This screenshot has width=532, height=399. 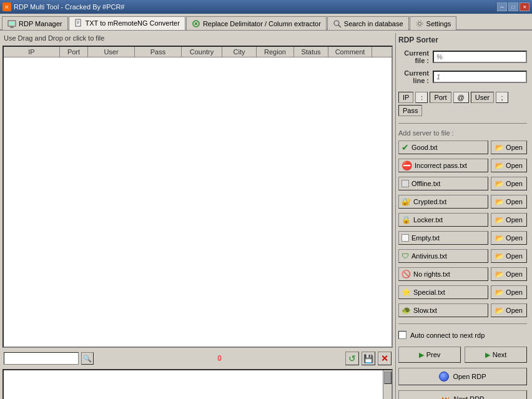 I want to click on next-button: ▶ Next, so click(x=496, y=355).